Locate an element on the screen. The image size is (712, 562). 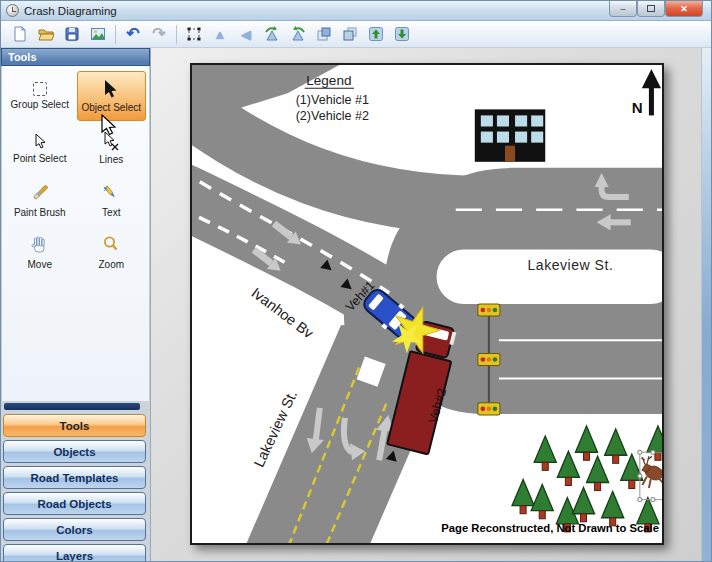
redo-icon: ↷ is located at coordinates (158, 34).